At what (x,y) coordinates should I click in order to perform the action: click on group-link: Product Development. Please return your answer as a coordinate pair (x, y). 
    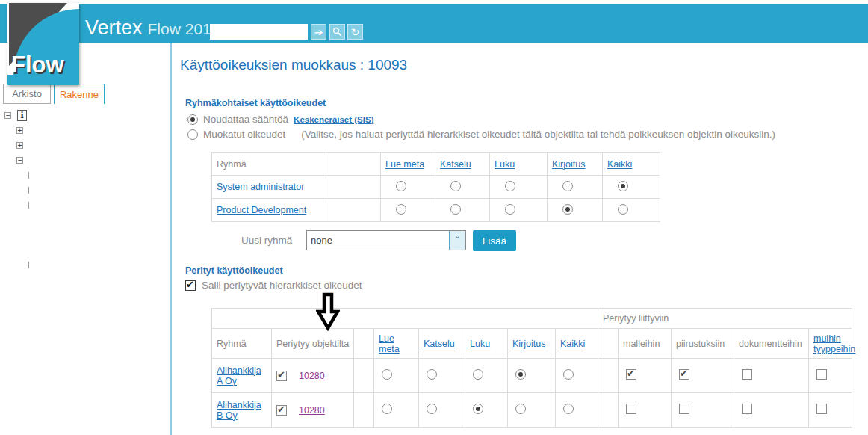
    Looking at the image, I should click on (261, 210).